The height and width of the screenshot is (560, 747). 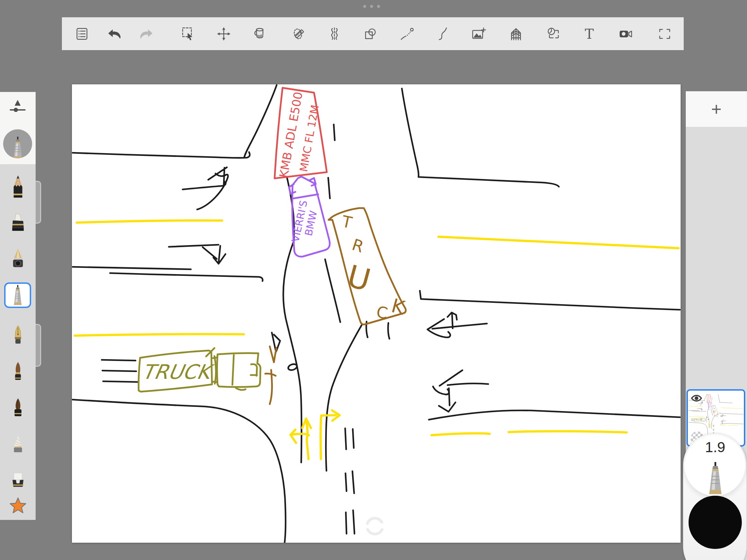 I want to click on brush-size-value: 1.9, so click(x=715, y=447).